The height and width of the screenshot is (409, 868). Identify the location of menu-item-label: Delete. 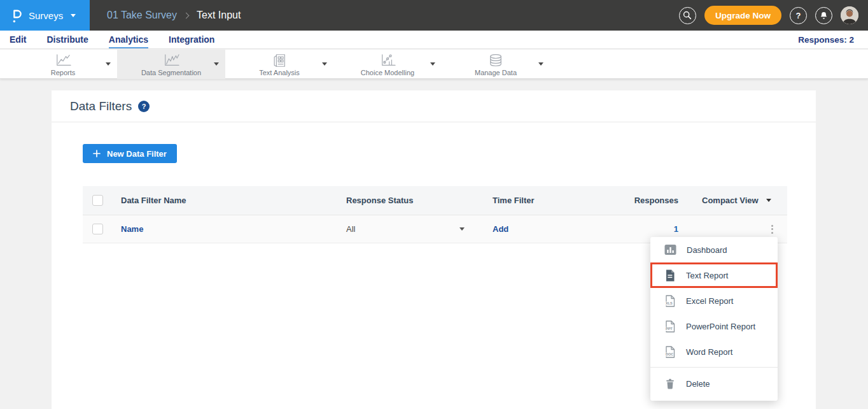
(698, 384).